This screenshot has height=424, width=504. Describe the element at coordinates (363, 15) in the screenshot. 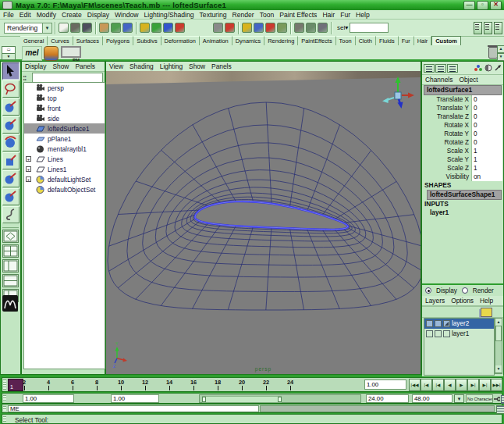

I see `menu-help: Help` at that location.